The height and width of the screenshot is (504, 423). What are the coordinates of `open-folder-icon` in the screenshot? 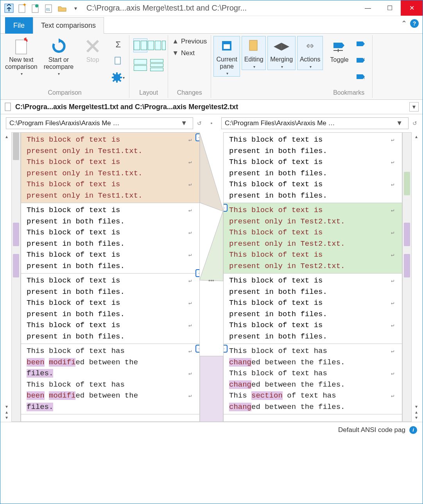 It's located at (62, 8).